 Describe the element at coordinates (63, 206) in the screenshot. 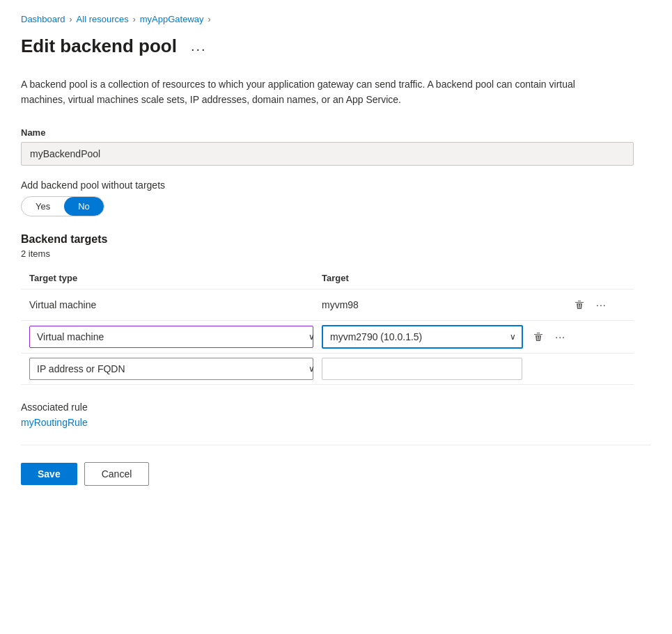

I see `toggle-control: Yes No` at that location.